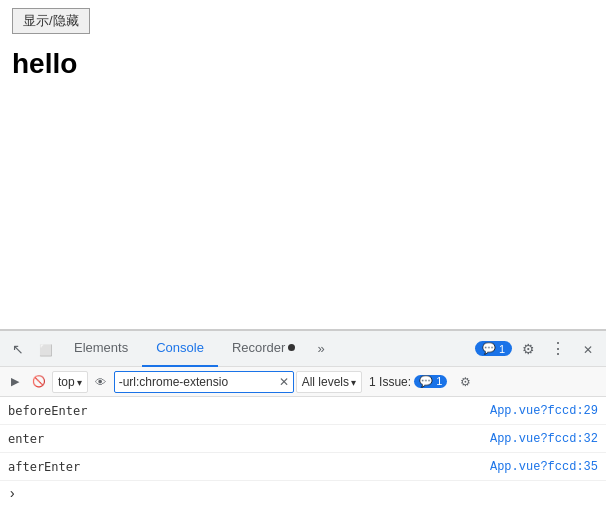 The image size is (606, 529). I want to click on chat-icon: 💬, so click(489, 348).